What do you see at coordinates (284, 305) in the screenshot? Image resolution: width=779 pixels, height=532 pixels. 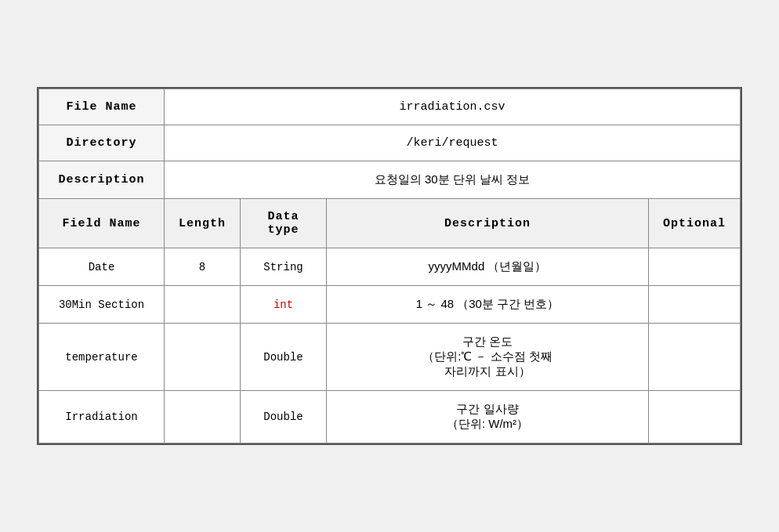 I see `datatype-30min: int` at bounding box center [284, 305].